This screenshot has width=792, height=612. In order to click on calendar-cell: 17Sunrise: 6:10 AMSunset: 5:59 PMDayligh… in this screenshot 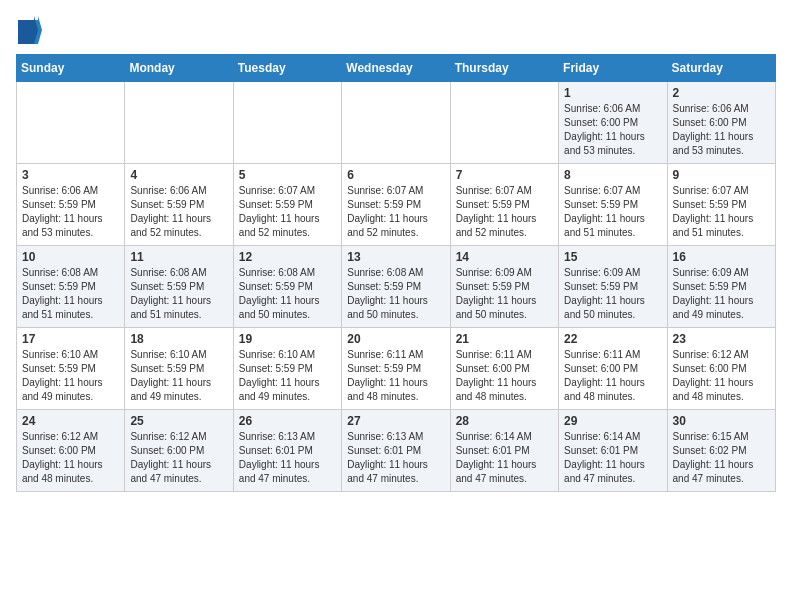, I will do `click(71, 369)`.